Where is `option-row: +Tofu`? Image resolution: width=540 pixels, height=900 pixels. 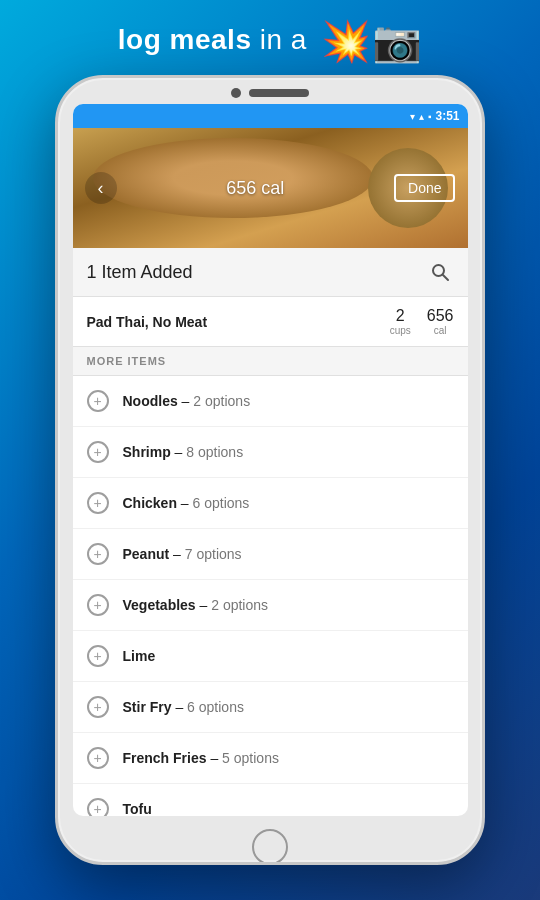 option-row: +Tofu is located at coordinates (270, 800).